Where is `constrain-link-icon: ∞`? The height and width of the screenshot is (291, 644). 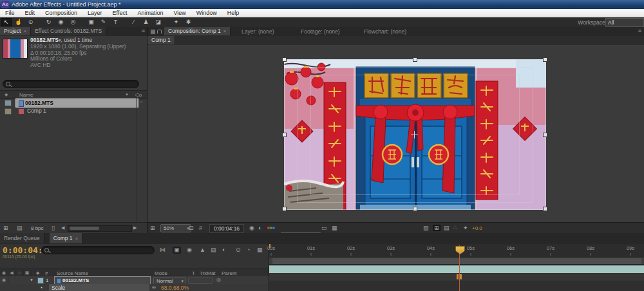
constrain-link-icon: ∞ is located at coordinates (154, 287).